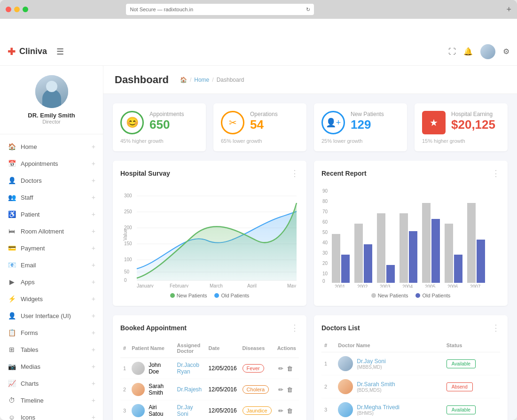 This screenshot has width=517, height=420. Describe the element at coordinates (52, 414) in the screenshot. I see `sidebar-item-icons: ☺ Icons +` at that location.